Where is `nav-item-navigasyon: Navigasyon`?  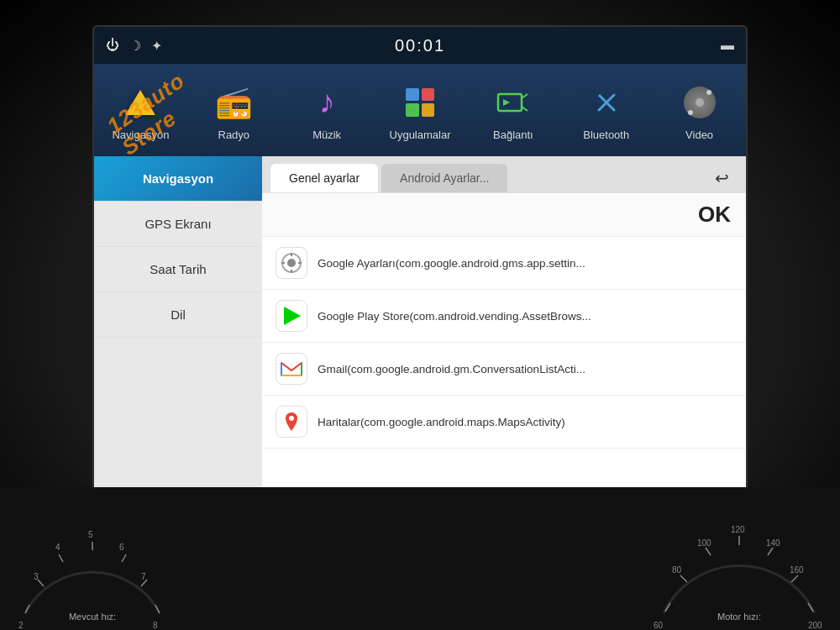 nav-item-navigasyon: Navigasyon is located at coordinates (141, 113).